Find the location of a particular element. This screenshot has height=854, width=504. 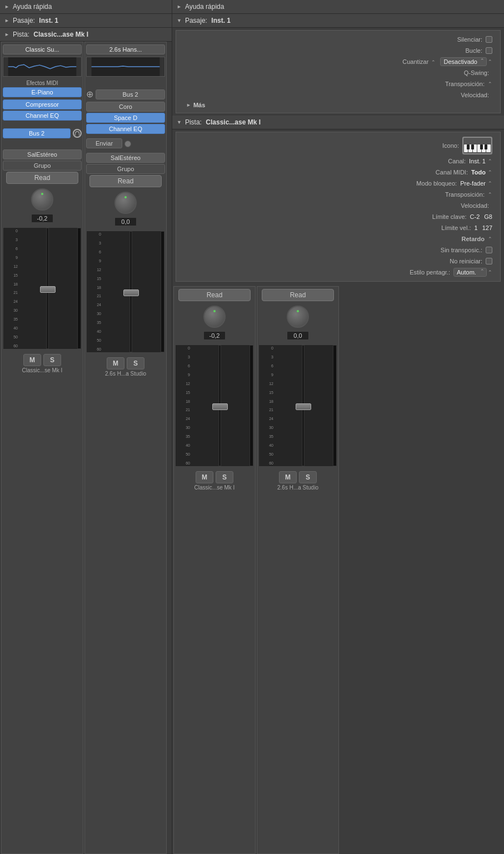

left-ch2-name: 2.6s Hans... is located at coordinates (126, 49).